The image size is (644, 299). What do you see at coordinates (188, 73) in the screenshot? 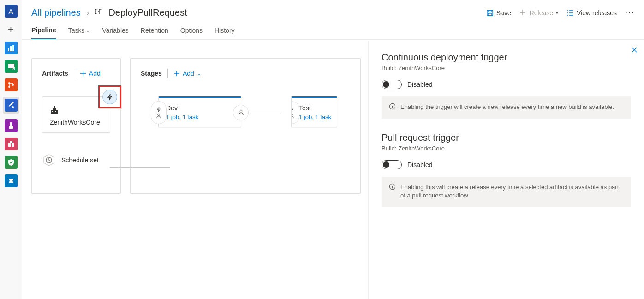
I see `add-stage-label: Add` at bounding box center [188, 73].